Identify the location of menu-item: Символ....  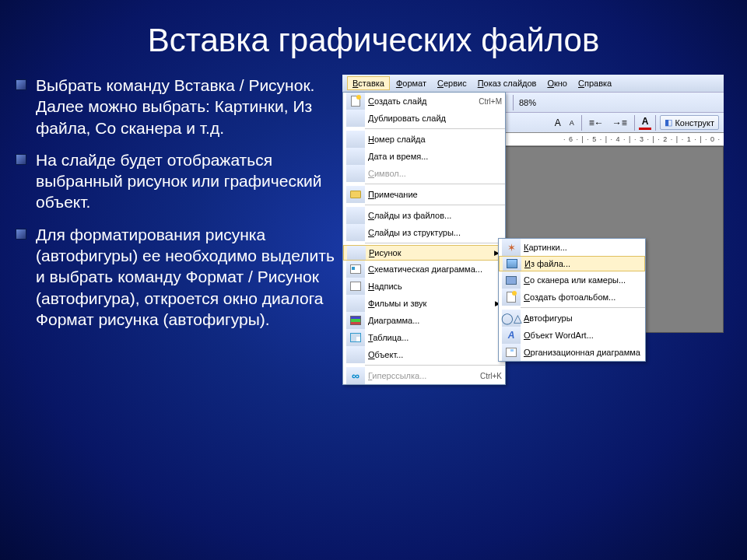
(424, 173).